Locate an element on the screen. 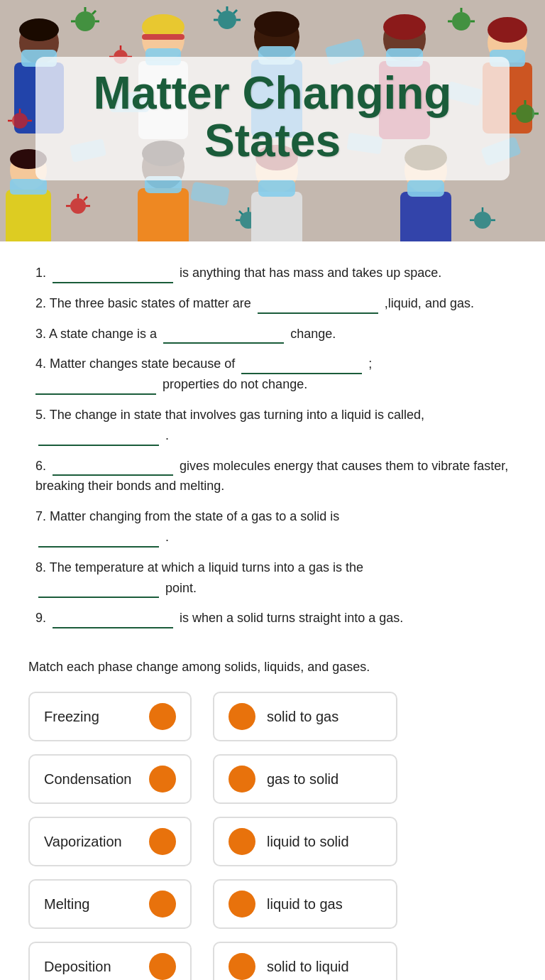 This screenshot has height=980, width=545. match-card-freezing: Freezing is located at coordinates (110, 717).